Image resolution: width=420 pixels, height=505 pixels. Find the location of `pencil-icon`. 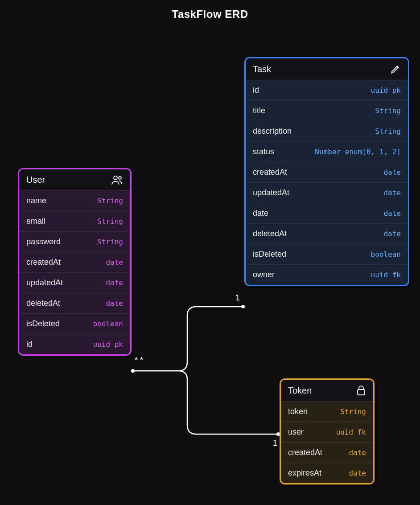

pencil-icon is located at coordinates (395, 69).